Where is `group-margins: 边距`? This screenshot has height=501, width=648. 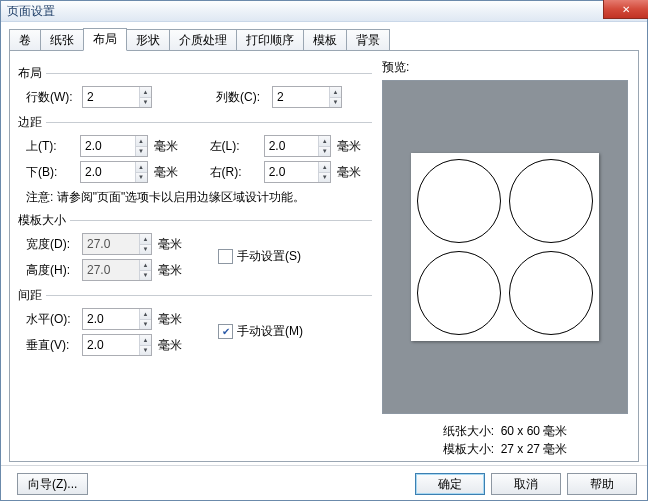
group-margins: 边距 is located at coordinates (195, 122).